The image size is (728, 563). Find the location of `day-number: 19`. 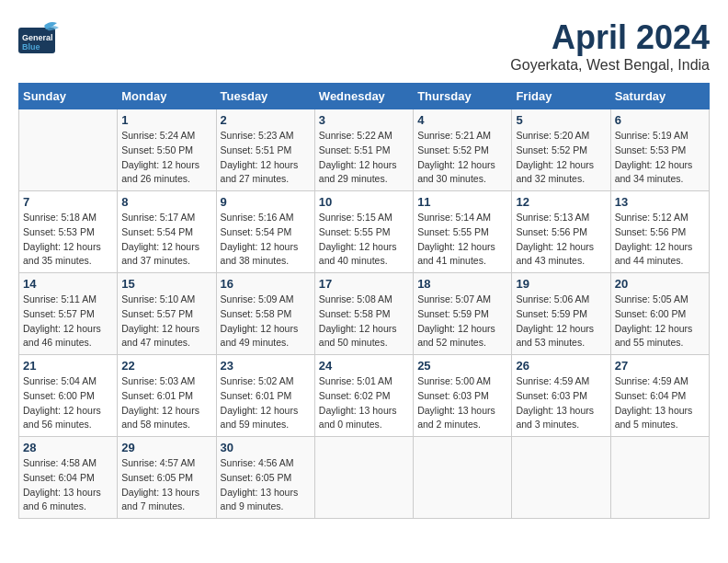

day-number: 19 is located at coordinates (561, 283).